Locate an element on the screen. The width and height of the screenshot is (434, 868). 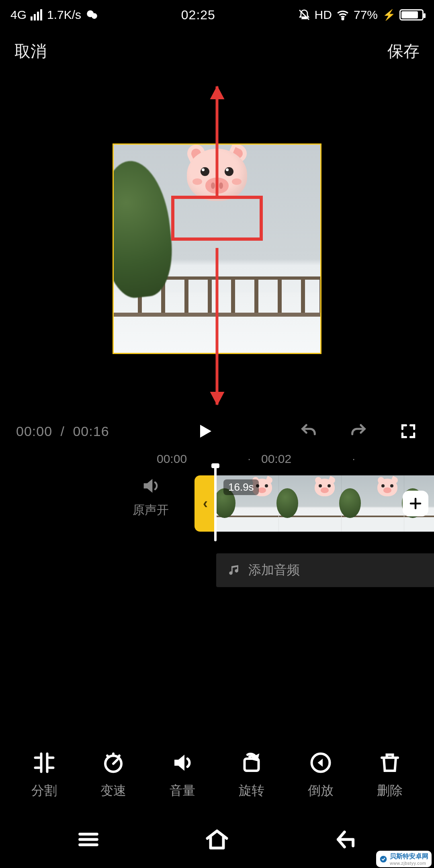
time-current: 00:00 is located at coordinates (34, 431).